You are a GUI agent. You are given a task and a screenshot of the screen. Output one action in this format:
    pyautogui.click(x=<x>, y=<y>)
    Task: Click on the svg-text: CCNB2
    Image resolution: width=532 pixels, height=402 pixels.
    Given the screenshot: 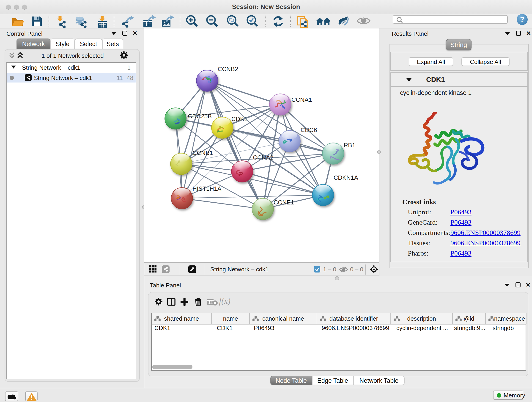 What is the action you would take?
    pyautogui.click(x=228, y=69)
    